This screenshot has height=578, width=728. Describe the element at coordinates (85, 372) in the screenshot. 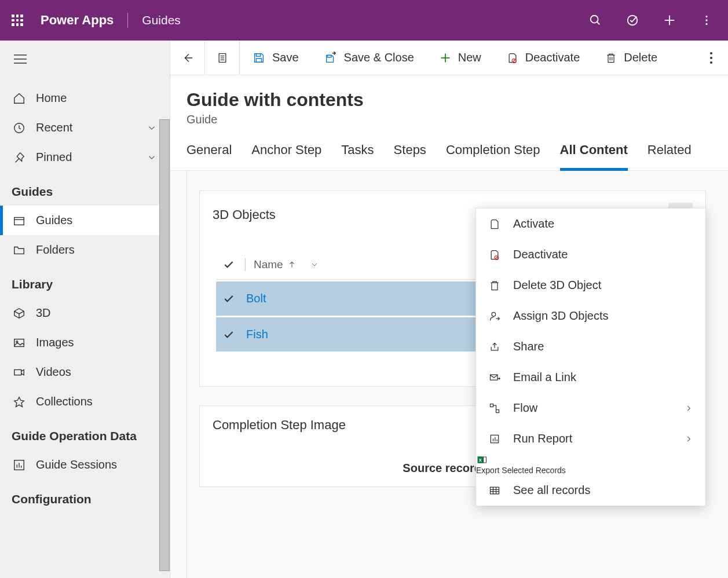

I see `sidebar-item-videos: Videos` at that location.